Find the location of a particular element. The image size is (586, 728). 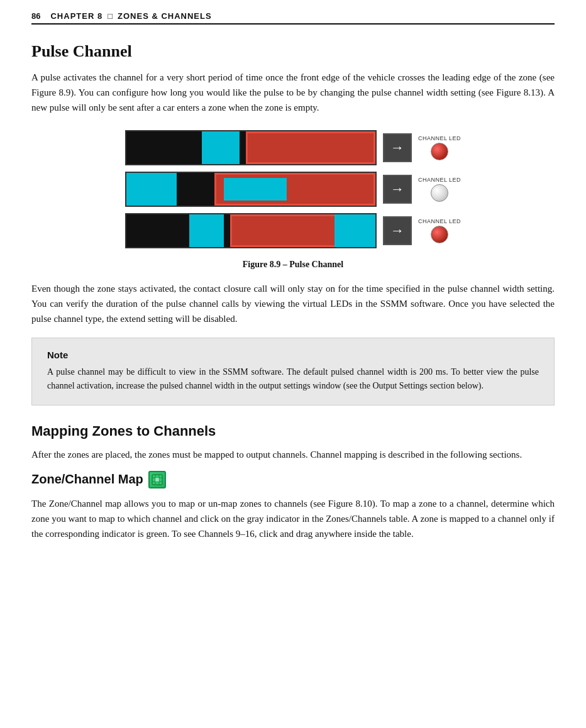

arrow-box-3: → is located at coordinates (397, 231).